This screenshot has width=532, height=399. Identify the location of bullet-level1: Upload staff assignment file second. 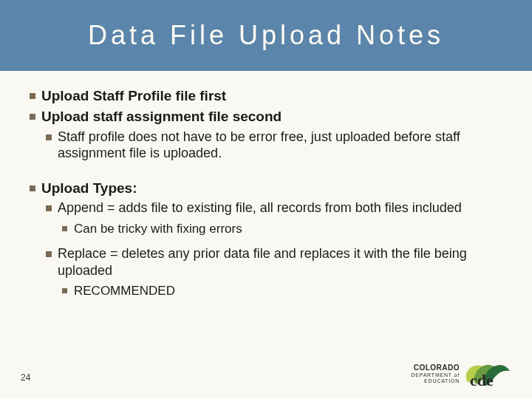
(266, 117).